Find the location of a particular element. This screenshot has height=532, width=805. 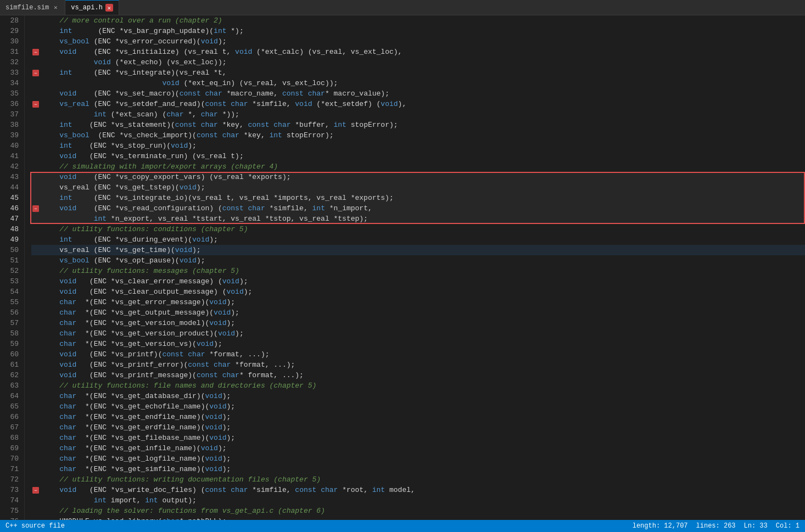

line-number-29: 29 is located at coordinates (11, 31).